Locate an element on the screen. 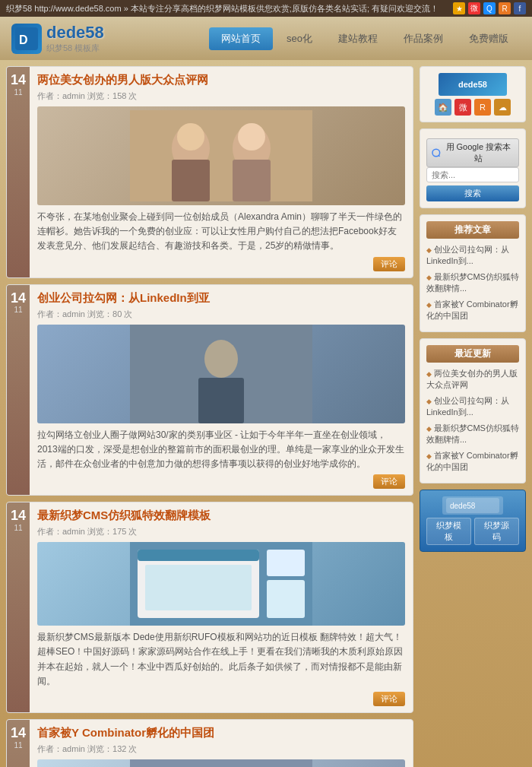 The height and width of the screenshot is (767, 532). sidebar-logo-block: dede58 🏠 微 R ☁ is located at coordinates (473, 94).